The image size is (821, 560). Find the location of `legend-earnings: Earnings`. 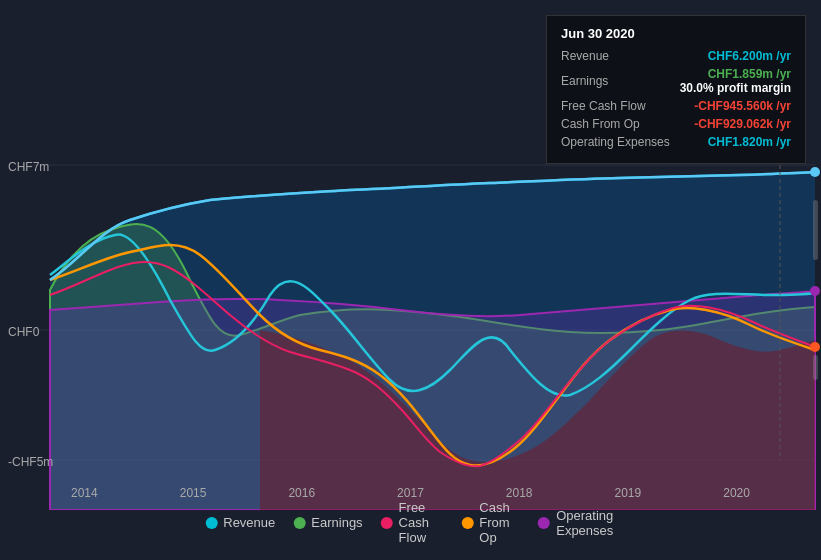

legend-earnings: Earnings is located at coordinates (328, 522).